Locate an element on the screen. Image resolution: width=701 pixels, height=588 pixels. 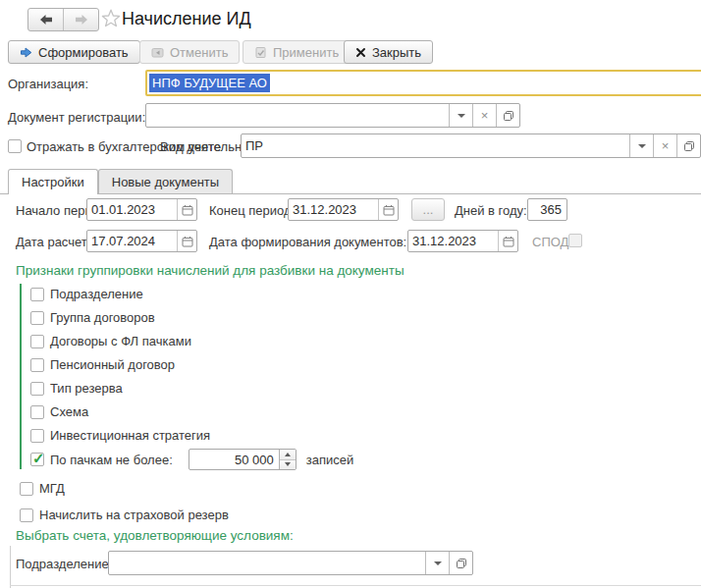
batch-limit-value: 50 000 is located at coordinates (234, 459).